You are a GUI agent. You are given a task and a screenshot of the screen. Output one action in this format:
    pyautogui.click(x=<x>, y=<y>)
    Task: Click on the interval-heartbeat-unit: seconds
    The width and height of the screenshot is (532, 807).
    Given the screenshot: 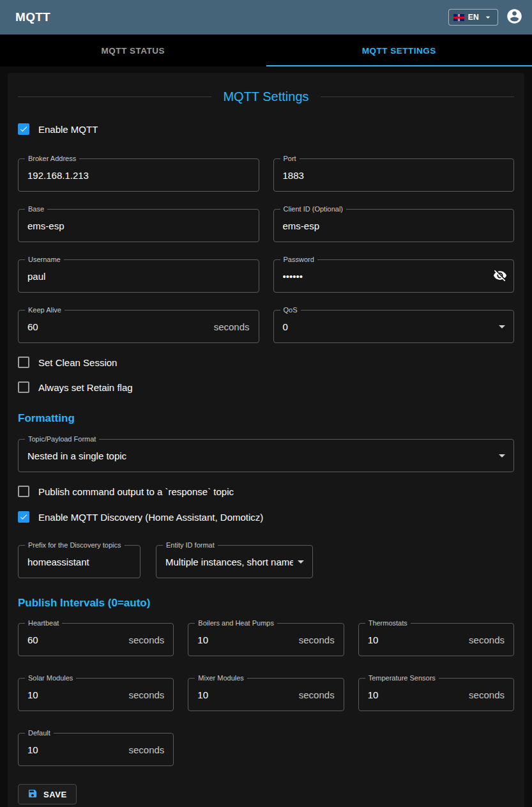 What is the action you would take?
    pyautogui.click(x=151, y=640)
    